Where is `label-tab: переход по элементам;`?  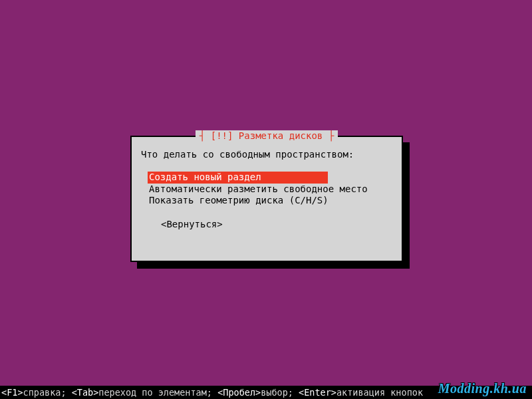
label-tab: переход по элементам; is located at coordinates (158, 392).